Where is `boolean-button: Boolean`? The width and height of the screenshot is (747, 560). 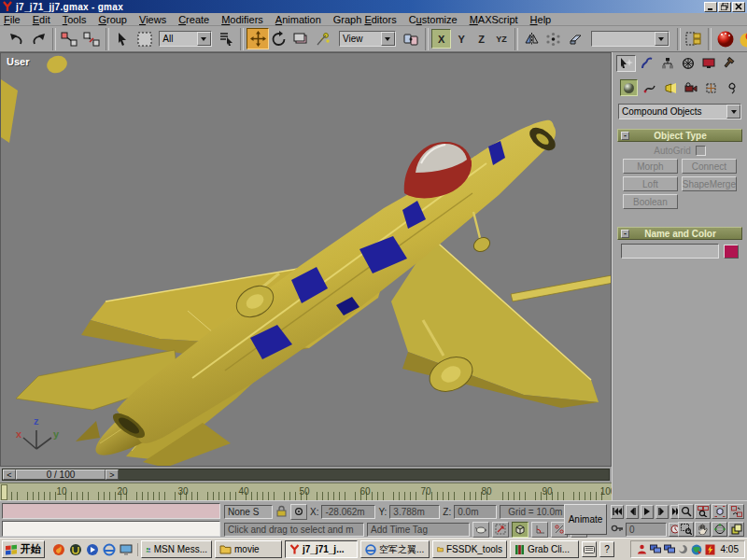
boolean-button: Boolean is located at coordinates (650, 202).